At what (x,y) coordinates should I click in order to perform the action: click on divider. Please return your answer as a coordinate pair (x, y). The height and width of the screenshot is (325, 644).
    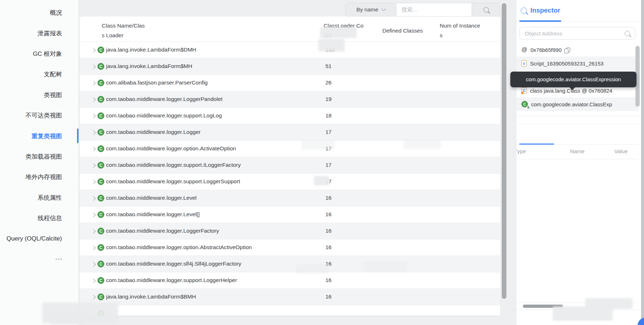
    Looking at the image, I should click on (577, 159).